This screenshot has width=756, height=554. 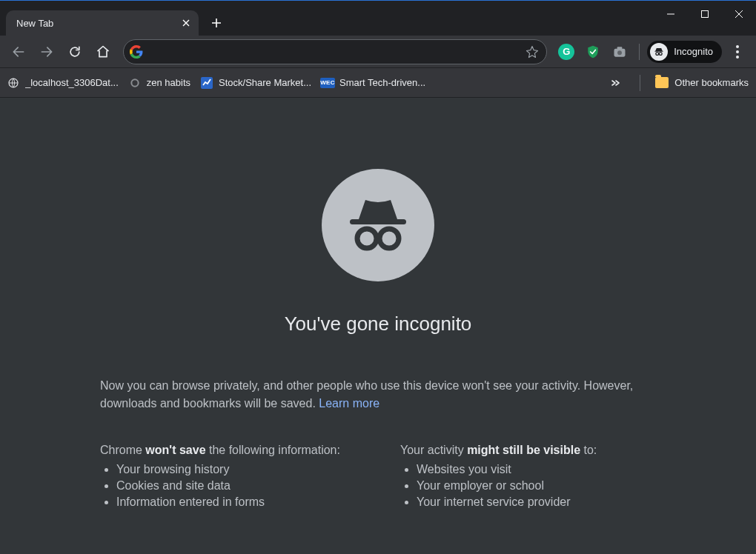 I want to click on toolbar: G Incognito, so click(x=378, y=52).